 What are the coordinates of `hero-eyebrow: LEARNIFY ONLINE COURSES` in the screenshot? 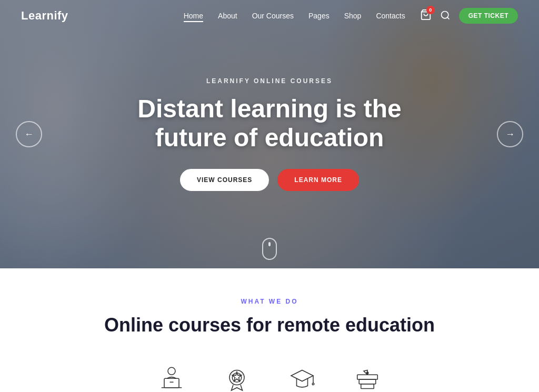 It's located at (270, 81).